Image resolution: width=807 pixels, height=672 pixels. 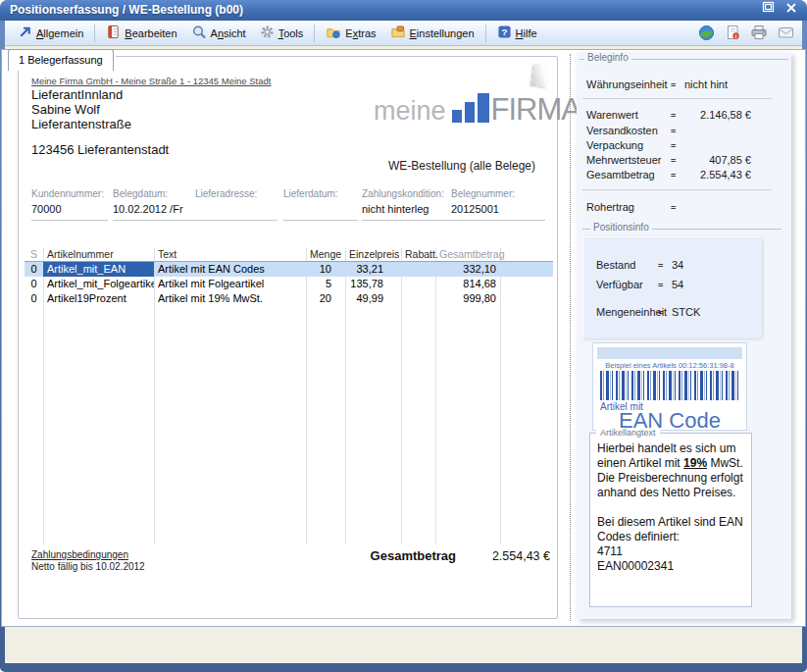 What do you see at coordinates (151, 80) in the screenshot?
I see `sender-address-line: Meine Firma GmbH - Meine Straße 1 - 1234…` at bounding box center [151, 80].